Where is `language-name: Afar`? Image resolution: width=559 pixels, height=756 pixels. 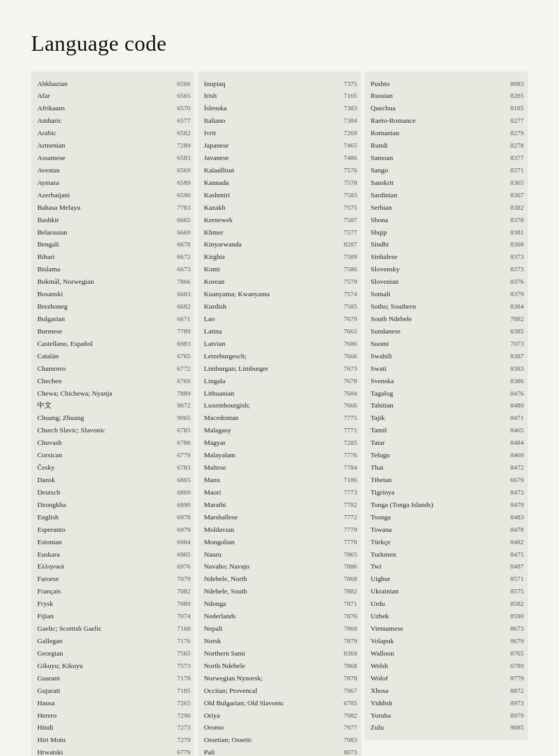
language-name: Afar is located at coordinates (104, 96).